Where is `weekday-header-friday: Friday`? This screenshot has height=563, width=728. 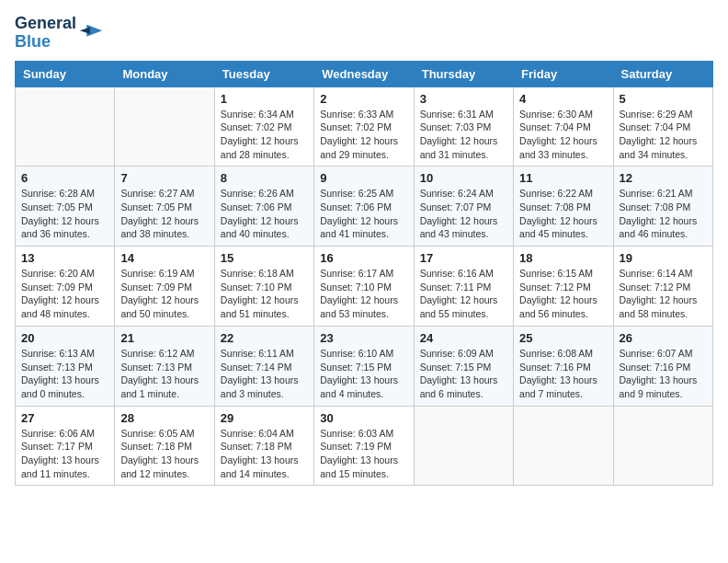
weekday-header-friday: Friday is located at coordinates (563, 74).